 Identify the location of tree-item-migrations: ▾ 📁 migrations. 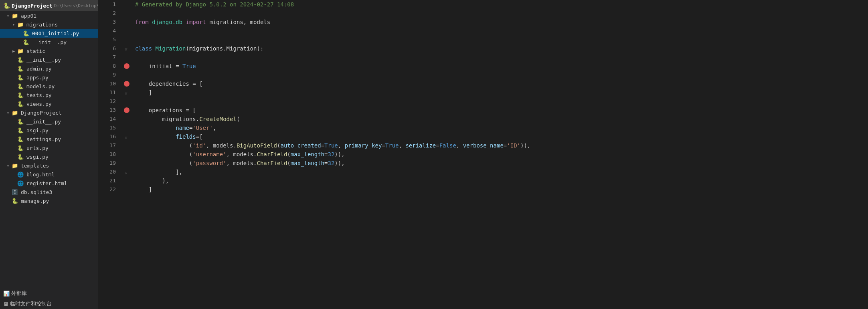
(49, 24).